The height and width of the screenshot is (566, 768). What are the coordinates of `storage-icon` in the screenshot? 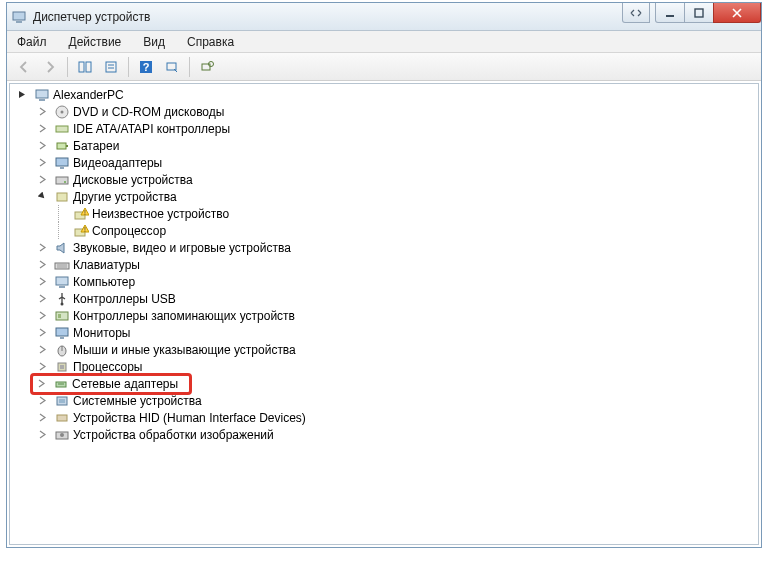 It's located at (62, 316).